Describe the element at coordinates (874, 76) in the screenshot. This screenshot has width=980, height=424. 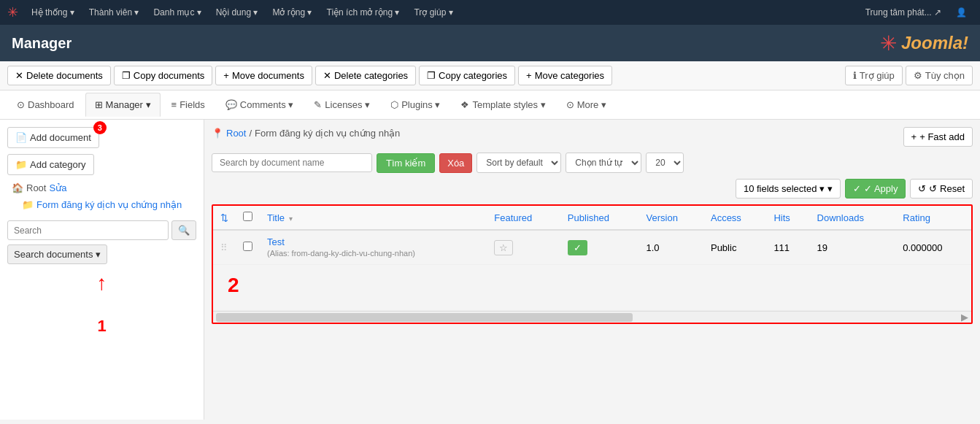
I see `help-button: ℹ Trợ giúp` at that location.